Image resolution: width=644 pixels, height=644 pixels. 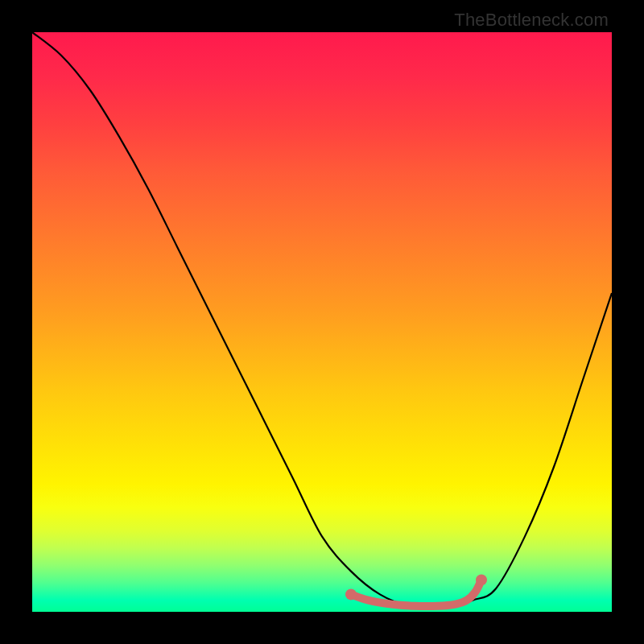 I want to click on optimal-start-dot, so click(x=351, y=594).